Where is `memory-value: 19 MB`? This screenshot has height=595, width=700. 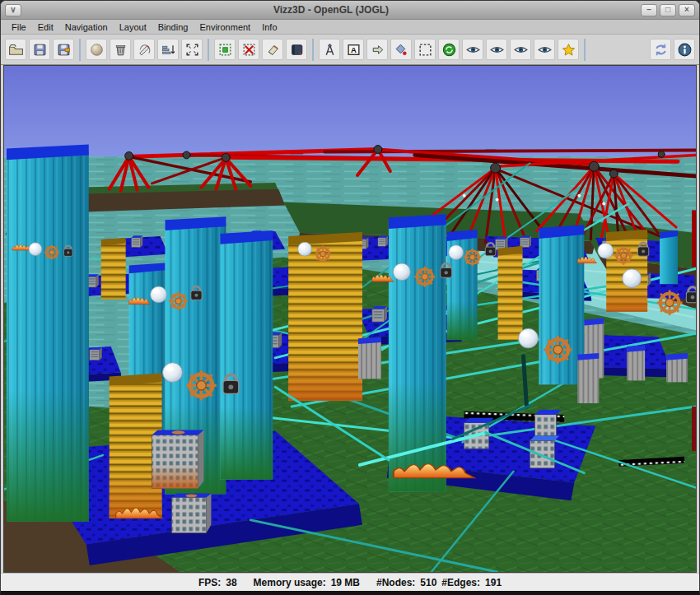 memory-value: 19 MB is located at coordinates (346, 583).